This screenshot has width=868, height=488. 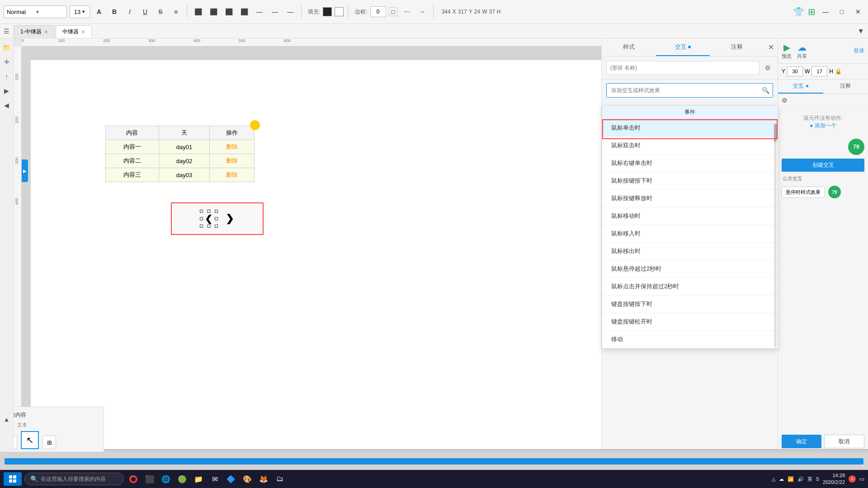 I want to click on sidebar-expand-icon: ▶, so click(x=7, y=91).